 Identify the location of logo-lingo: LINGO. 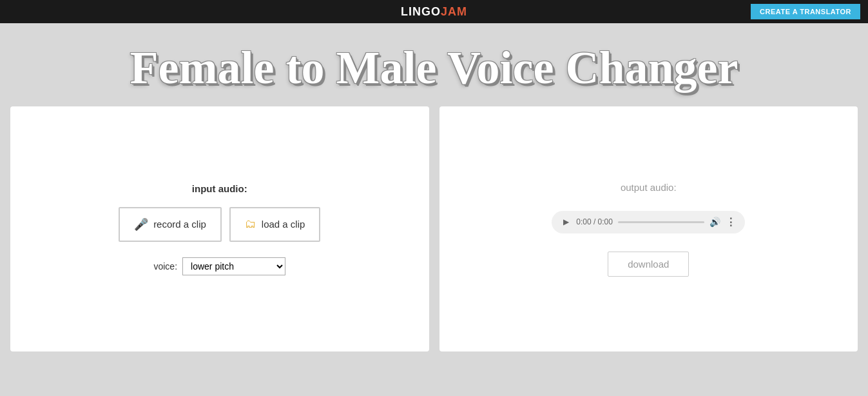
(421, 12).